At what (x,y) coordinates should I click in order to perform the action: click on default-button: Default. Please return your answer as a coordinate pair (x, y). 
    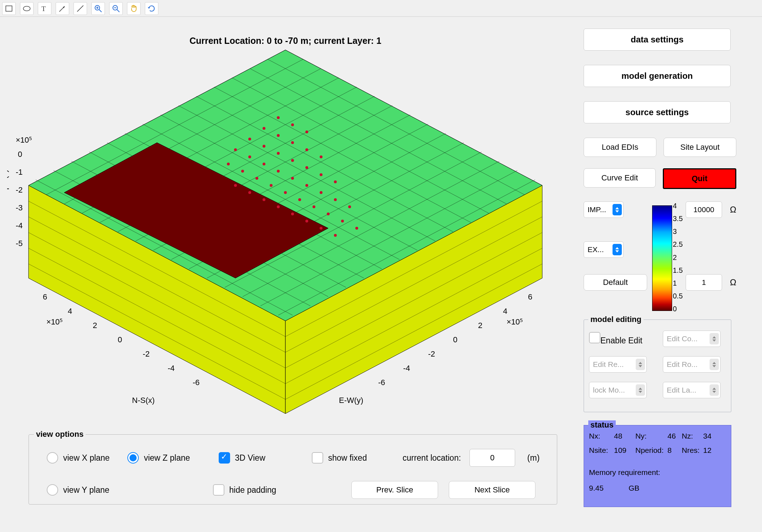
    Looking at the image, I should click on (615, 282).